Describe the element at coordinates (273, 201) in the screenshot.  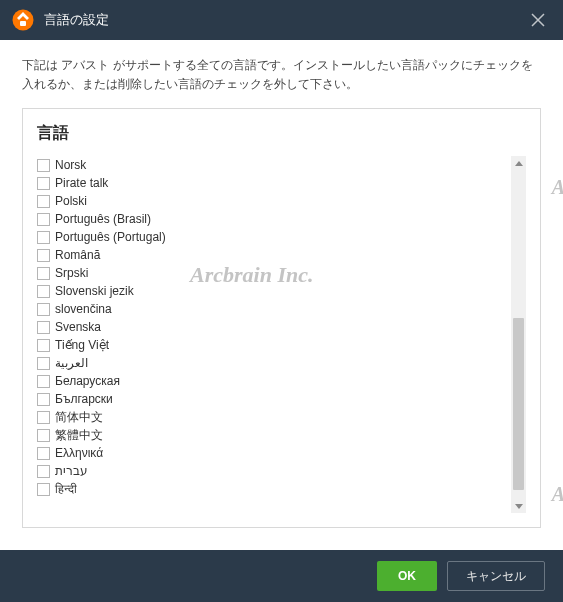
I see `language-item: Polski` at that location.